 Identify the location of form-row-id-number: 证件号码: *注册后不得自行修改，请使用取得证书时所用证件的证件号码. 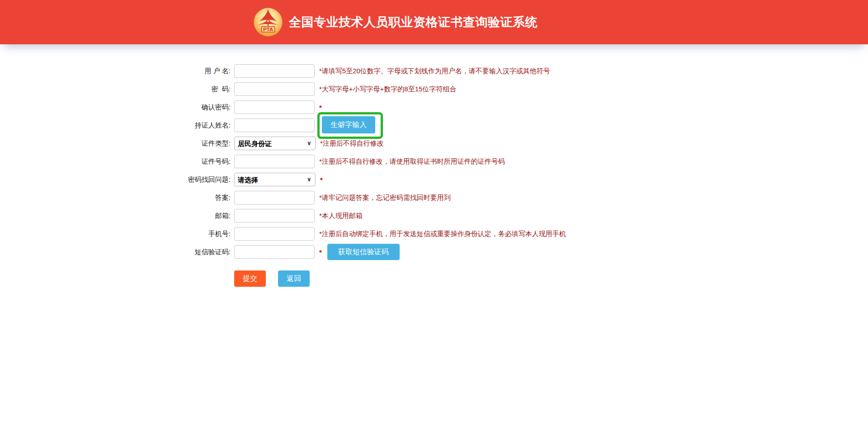
(527, 161).